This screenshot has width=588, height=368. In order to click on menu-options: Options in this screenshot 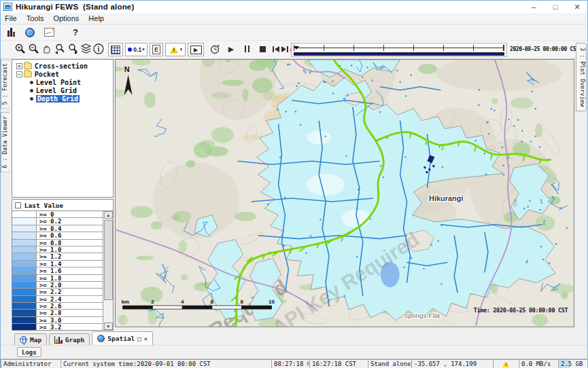, I will do `click(66, 18)`.